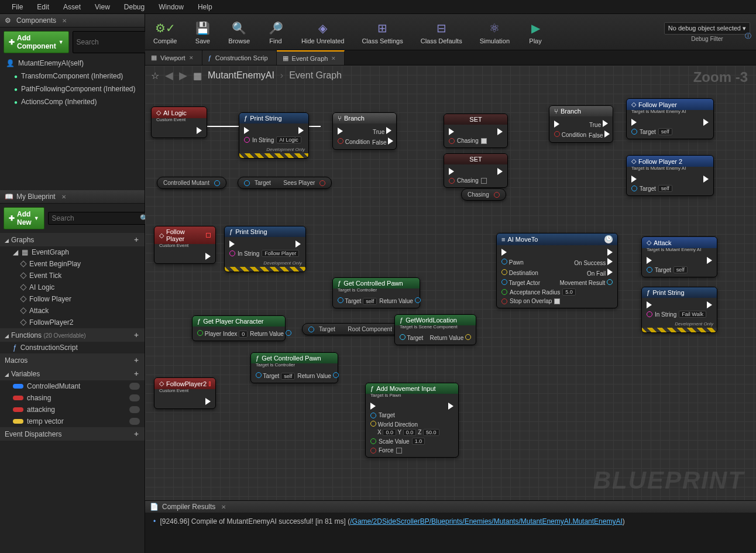 The height and width of the screenshot is (553, 756). I want to click on variable-item: attacking, so click(73, 410).